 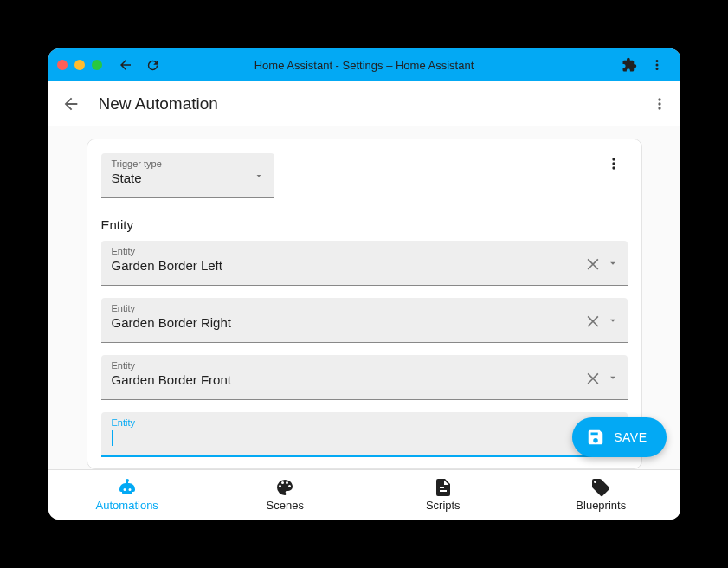 I want to click on window-close-button, so click(x=62, y=65).